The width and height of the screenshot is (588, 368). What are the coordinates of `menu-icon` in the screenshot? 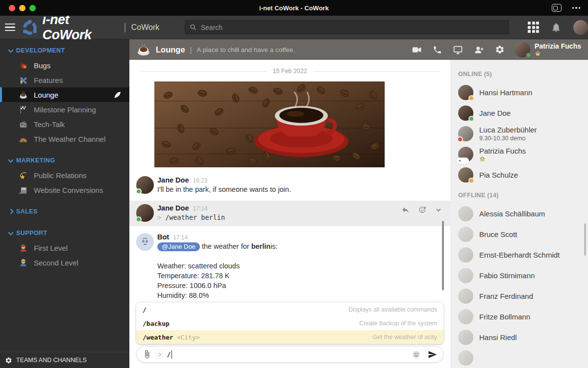 It's located at (10, 27).